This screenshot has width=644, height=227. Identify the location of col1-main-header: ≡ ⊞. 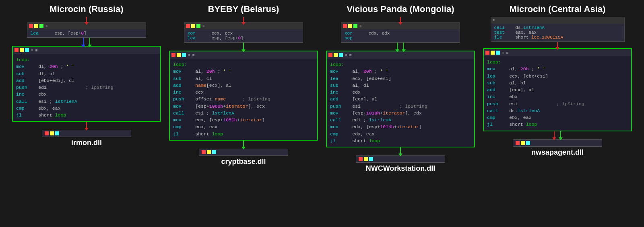
(87, 50).